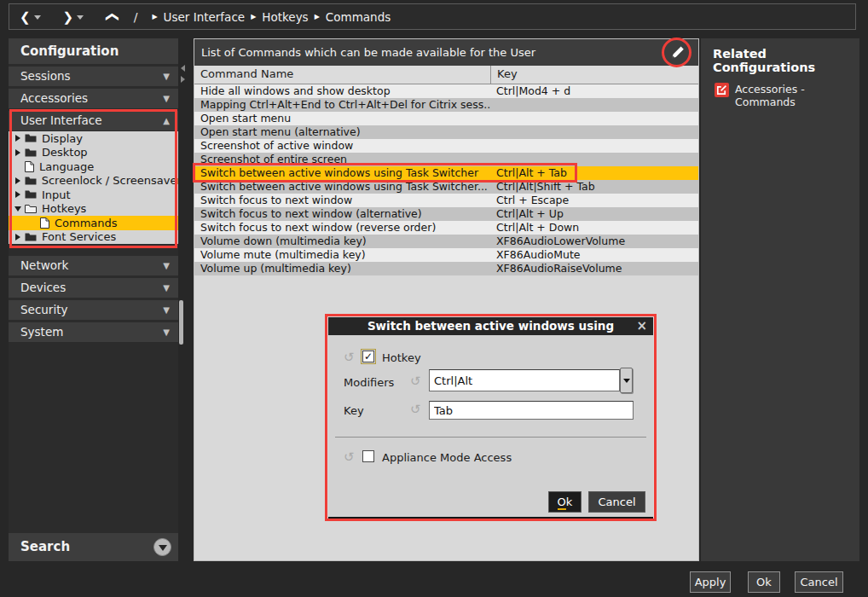 Image resolution: width=868 pixels, height=597 pixels. I want to click on expander-open-icon, so click(18, 209).